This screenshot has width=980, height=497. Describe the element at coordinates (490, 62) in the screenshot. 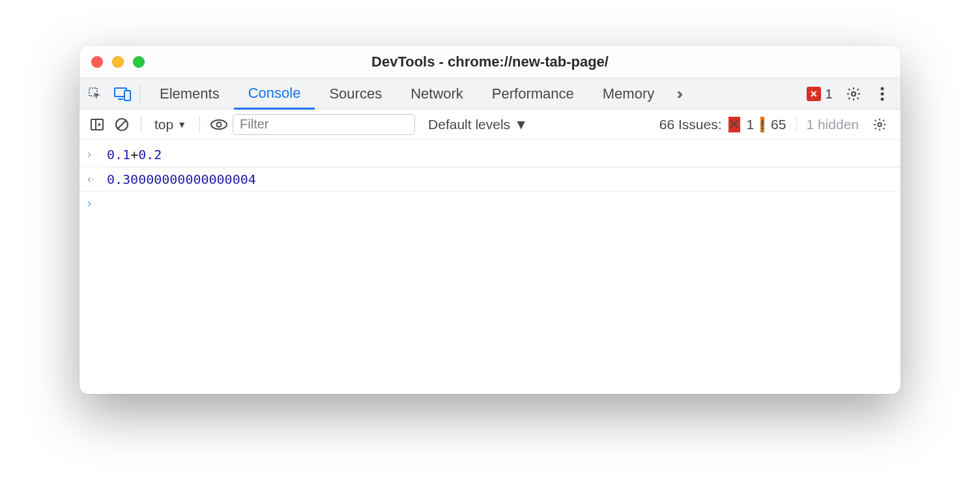

I see `titlebar: DevTools - chrome://new-tab-page/` at that location.